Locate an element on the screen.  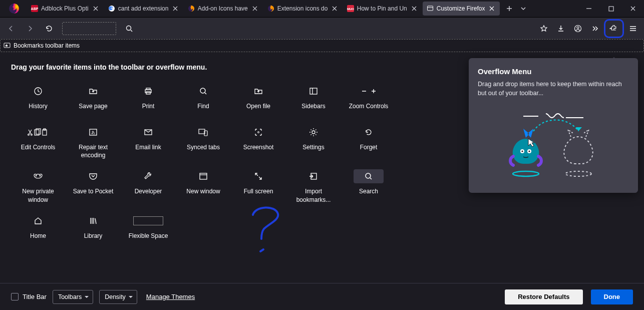
tab-0: ABP Adblock Plus Opti is located at coordinates (65, 9).